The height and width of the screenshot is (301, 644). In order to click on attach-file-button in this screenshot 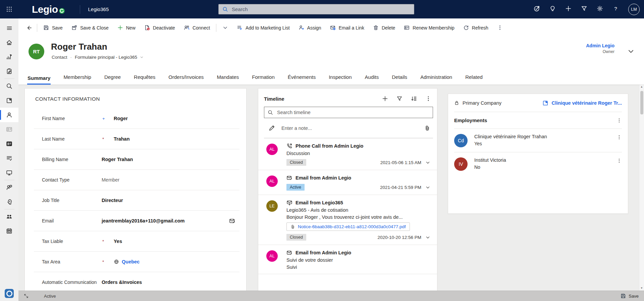, I will do `click(427, 128)`.